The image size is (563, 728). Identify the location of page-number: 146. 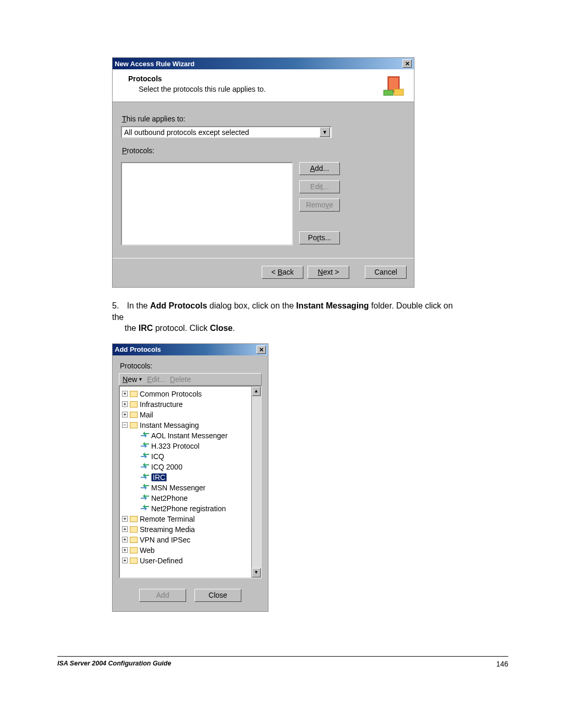
(503, 664).